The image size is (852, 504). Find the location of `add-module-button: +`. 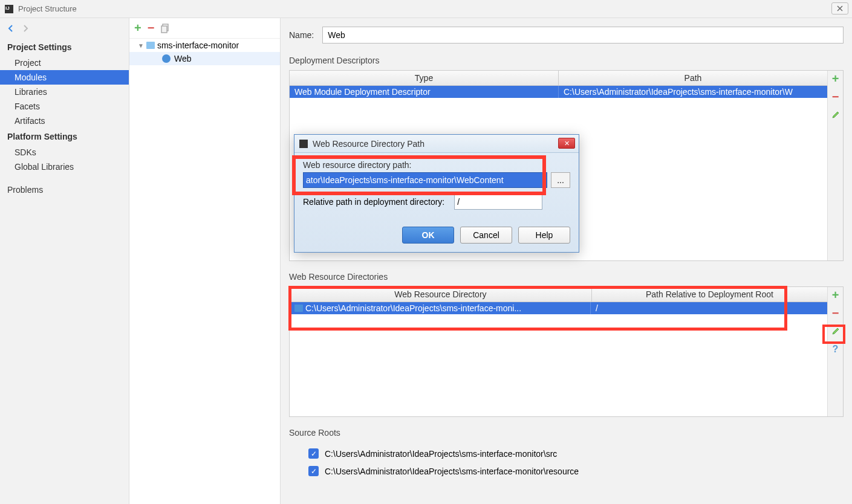

add-module-button: + is located at coordinates (138, 28).